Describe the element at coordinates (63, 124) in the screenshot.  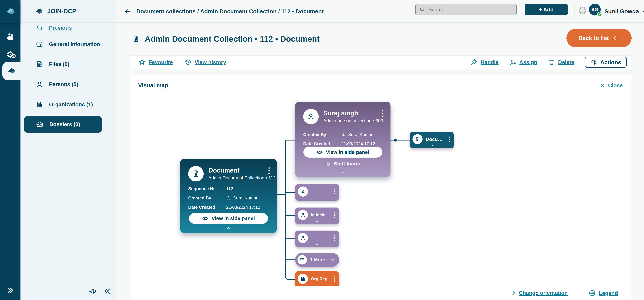
I see `sidebar-item-dossiers-active: Dossiers (0)` at that location.